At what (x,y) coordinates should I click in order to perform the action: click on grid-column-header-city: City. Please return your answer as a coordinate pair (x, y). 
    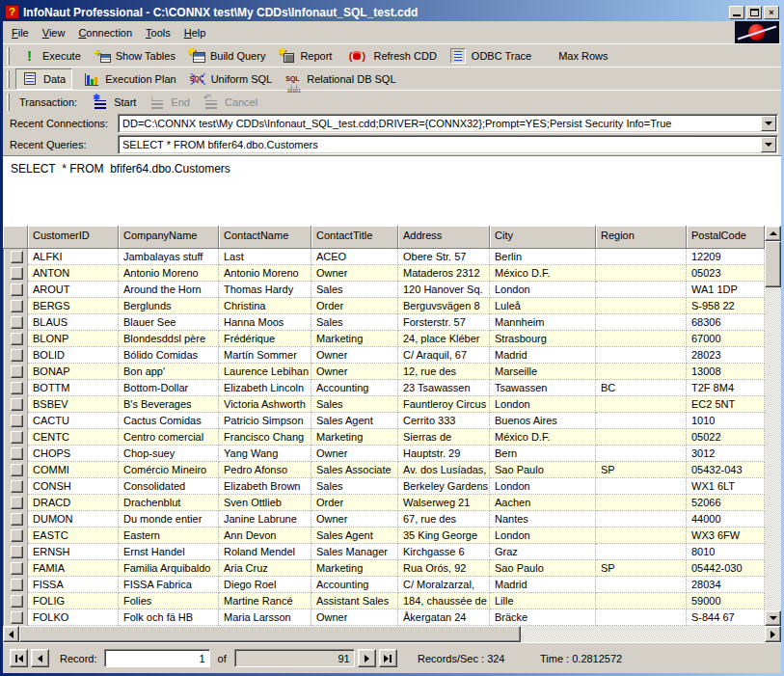
    Looking at the image, I should click on (543, 237).